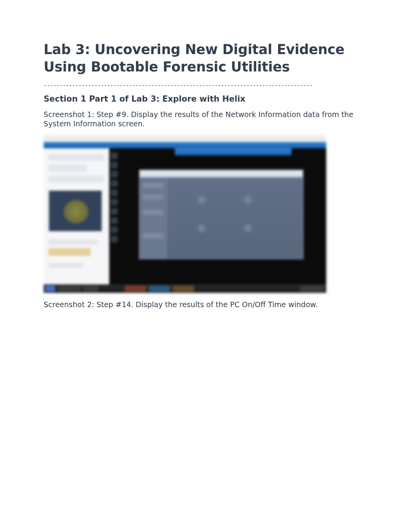  I want to click on screenshot-1-caption: Screenshot 1: Step #9. Display the resul…, so click(205, 119).